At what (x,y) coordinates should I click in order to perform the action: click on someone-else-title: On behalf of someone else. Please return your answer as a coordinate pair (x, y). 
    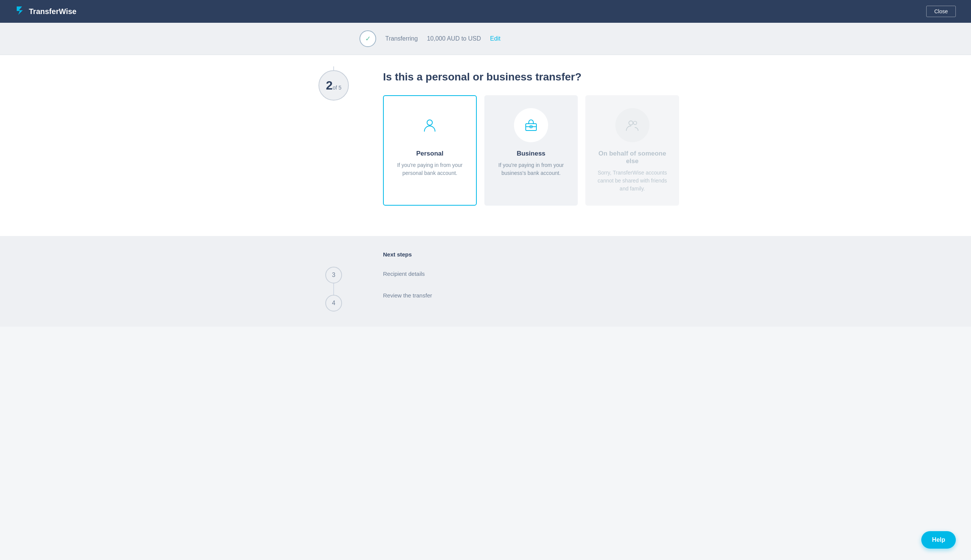
    Looking at the image, I should click on (632, 158).